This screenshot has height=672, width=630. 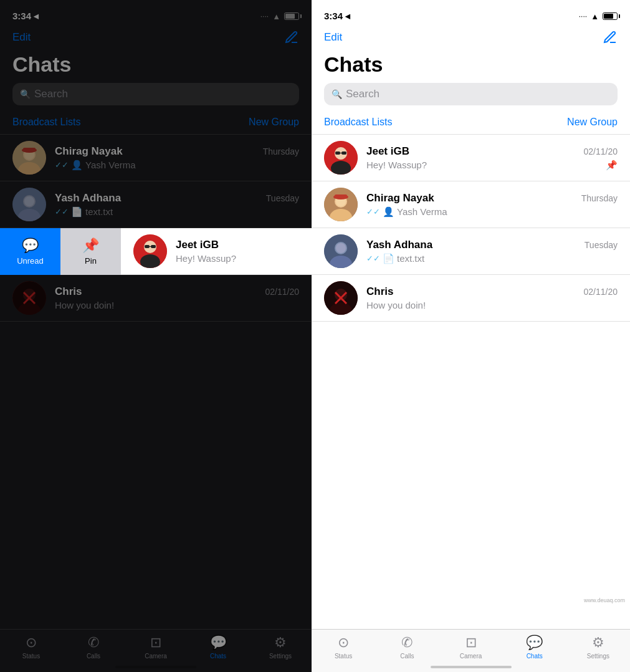 I want to click on right-search-icon: 🔍, so click(x=336, y=94).